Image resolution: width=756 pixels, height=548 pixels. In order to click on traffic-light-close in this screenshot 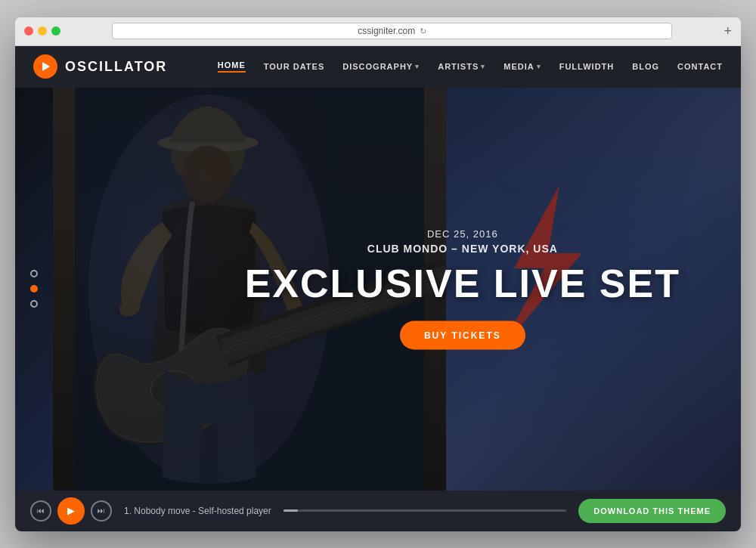, I will do `click(29, 31)`.